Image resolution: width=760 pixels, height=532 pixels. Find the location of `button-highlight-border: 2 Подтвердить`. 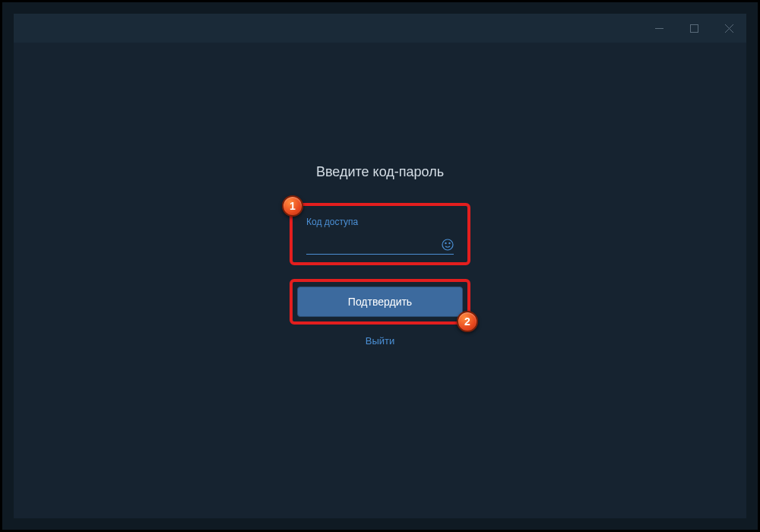

button-highlight-border: 2 Подтвердить is located at coordinates (380, 302).